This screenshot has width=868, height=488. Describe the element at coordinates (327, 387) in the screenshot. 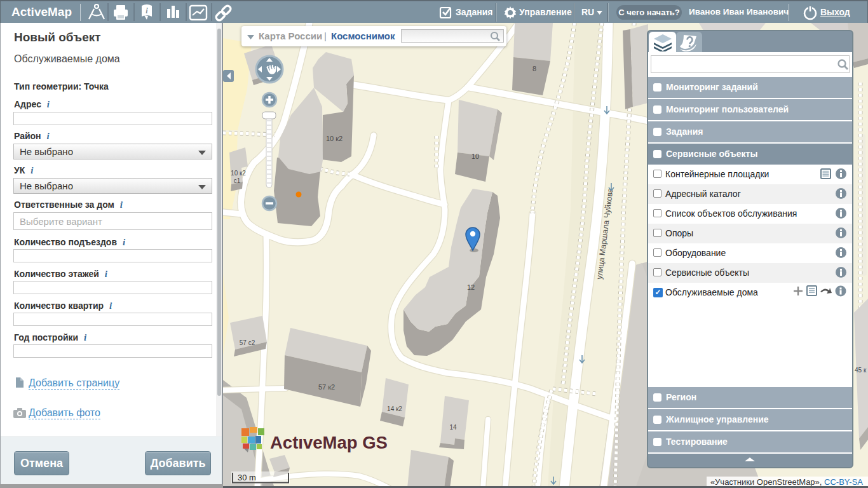

I see `svg-text: 57 к2` at that location.